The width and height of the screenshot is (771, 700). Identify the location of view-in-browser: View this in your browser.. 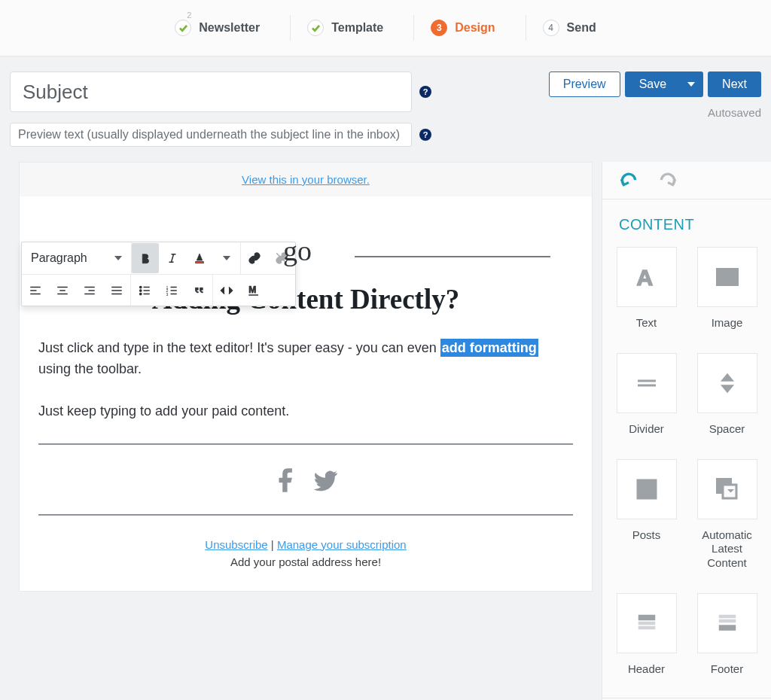
(306, 179).